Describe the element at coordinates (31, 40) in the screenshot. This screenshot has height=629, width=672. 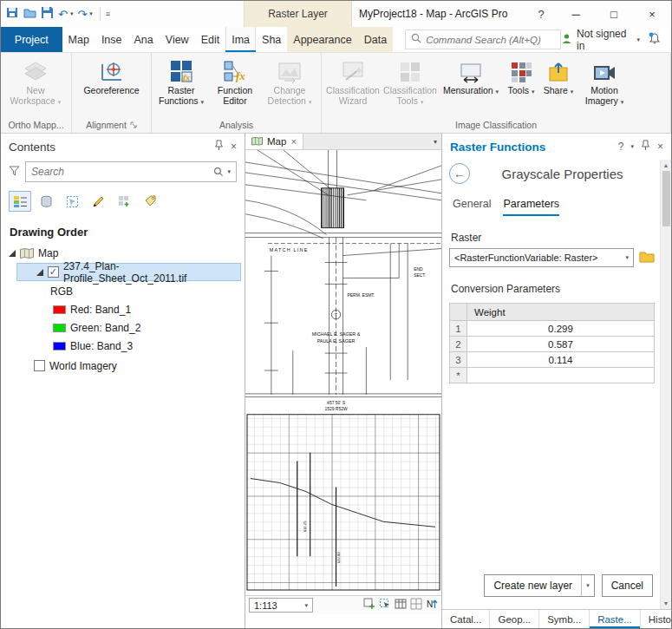
I see `tab-project: Project` at that location.